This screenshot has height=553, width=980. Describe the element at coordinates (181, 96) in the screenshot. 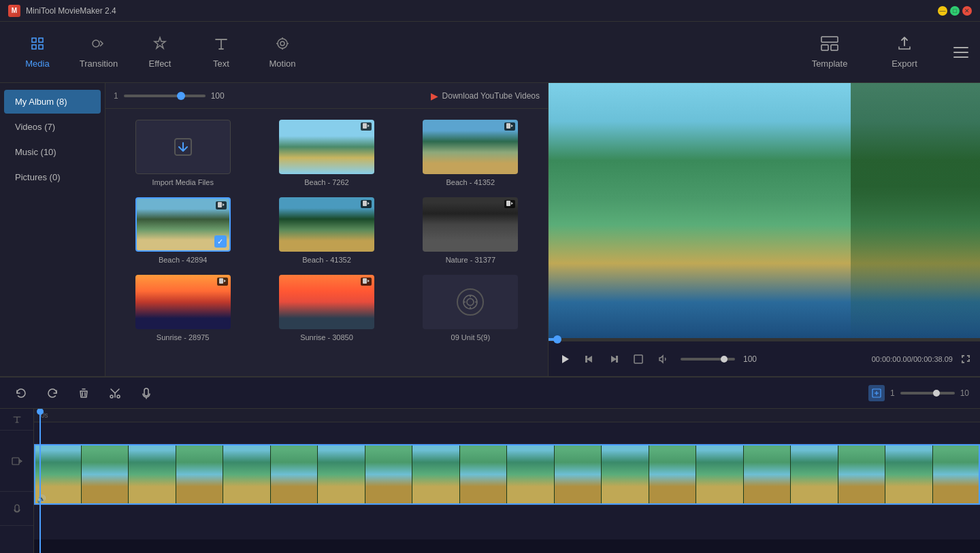

I see `zoom-thumb` at that location.